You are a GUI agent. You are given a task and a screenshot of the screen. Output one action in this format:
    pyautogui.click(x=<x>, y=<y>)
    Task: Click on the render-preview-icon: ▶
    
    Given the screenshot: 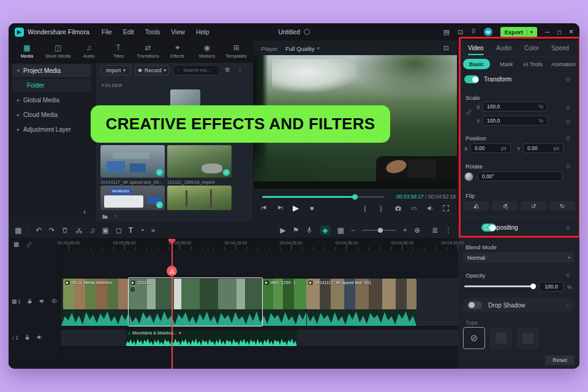 What is the action you would take?
    pyautogui.click(x=283, y=230)
    